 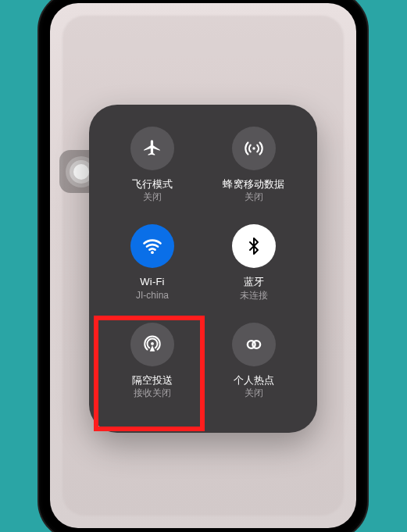 I want to click on airdrop-icon, so click(x=152, y=345).